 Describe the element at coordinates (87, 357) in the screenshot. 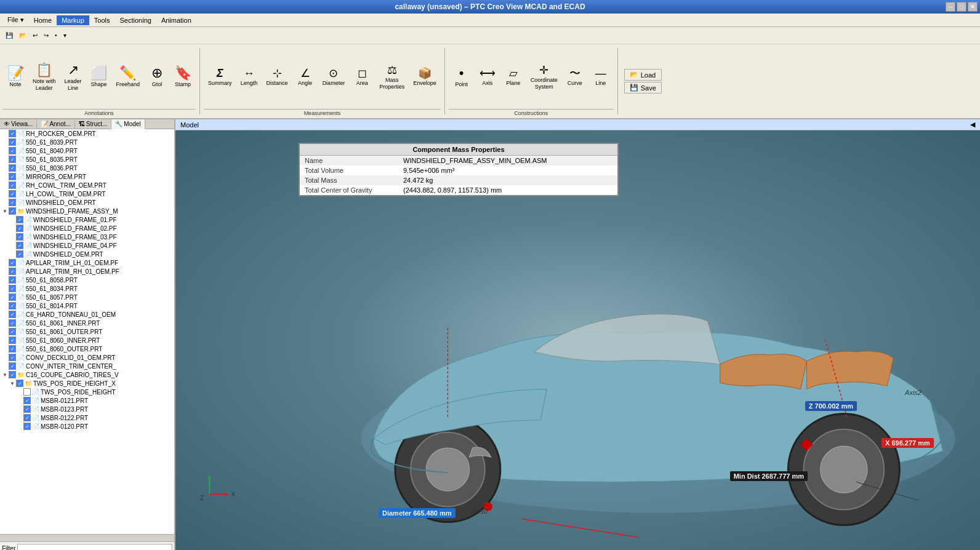

I see `tree-item: ✓📄CONV_DECKLID_01_OEM.PRT` at that location.